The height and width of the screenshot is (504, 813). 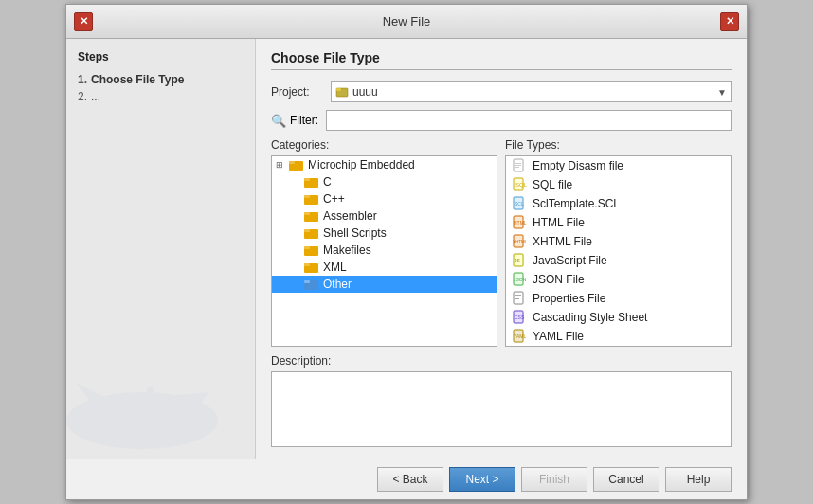 What do you see at coordinates (618, 298) in the screenshot?
I see `filetype-properties: Properties File` at bounding box center [618, 298].